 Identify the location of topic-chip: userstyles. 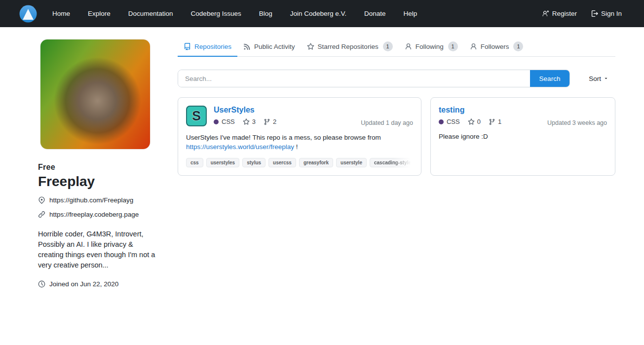
(223, 163).